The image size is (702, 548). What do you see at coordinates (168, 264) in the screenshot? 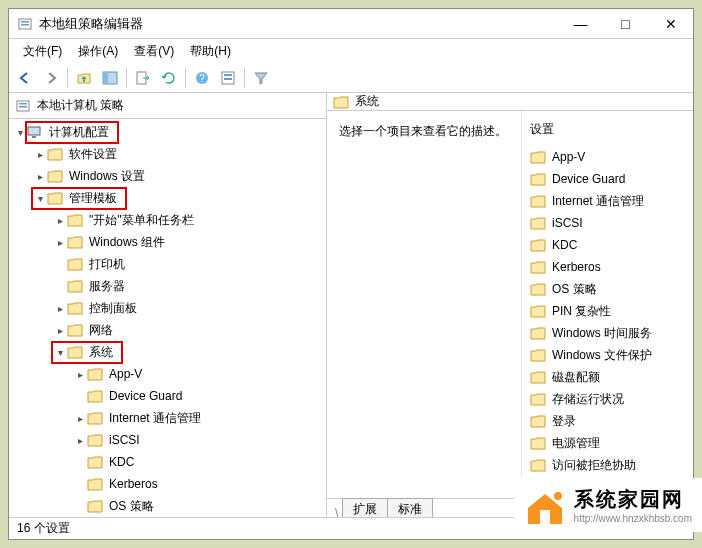
I see `tree-item-printers: 打印机` at bounding box center [168, 264].